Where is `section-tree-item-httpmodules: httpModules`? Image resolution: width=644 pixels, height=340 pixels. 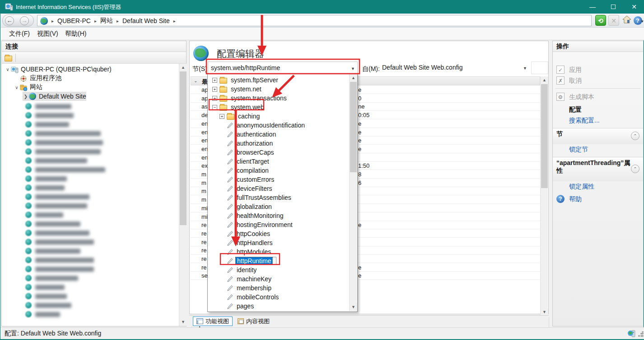
section-tree-item-httpmodules: httpModules is located at coordinates (279, 252).